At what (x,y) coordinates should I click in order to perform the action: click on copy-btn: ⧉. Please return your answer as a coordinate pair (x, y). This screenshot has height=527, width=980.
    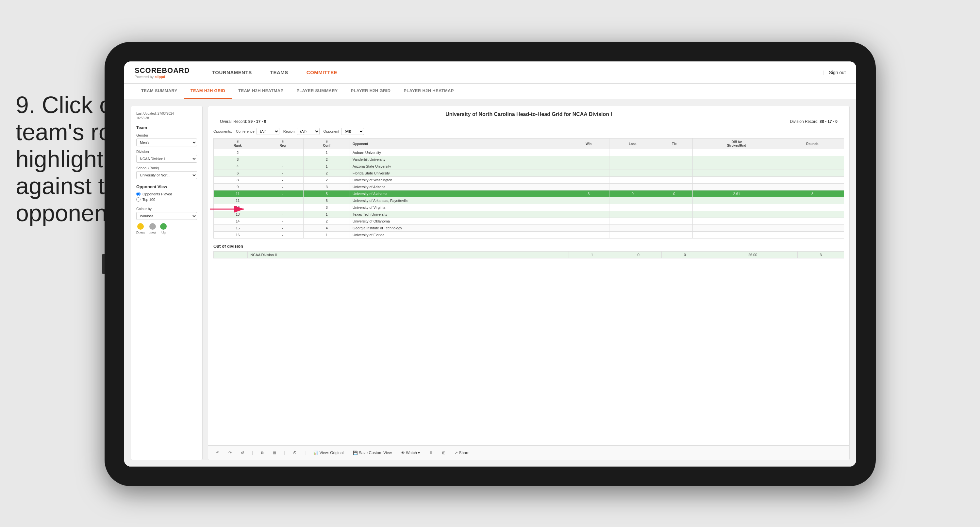
    Looking at the image, I should click on (262, 453).